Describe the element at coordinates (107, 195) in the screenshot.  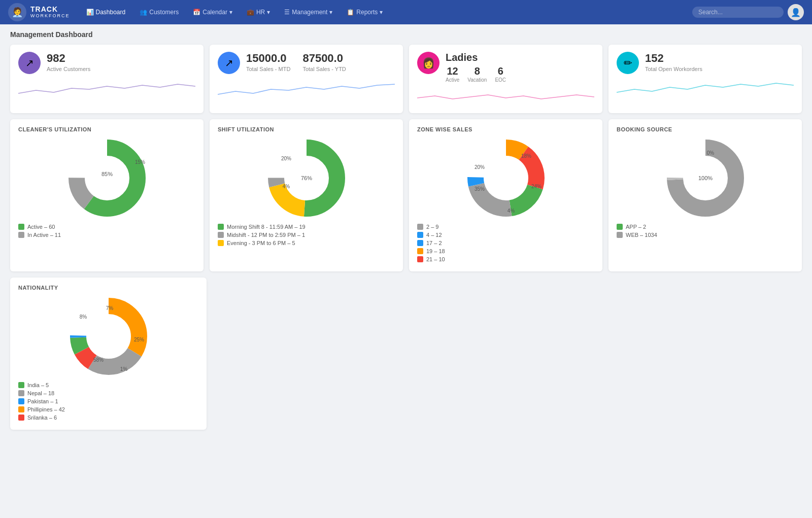
I see `chart-cleaners: CLEANER'S UTILIZATION 85% 15% Active – 6…` at that location.